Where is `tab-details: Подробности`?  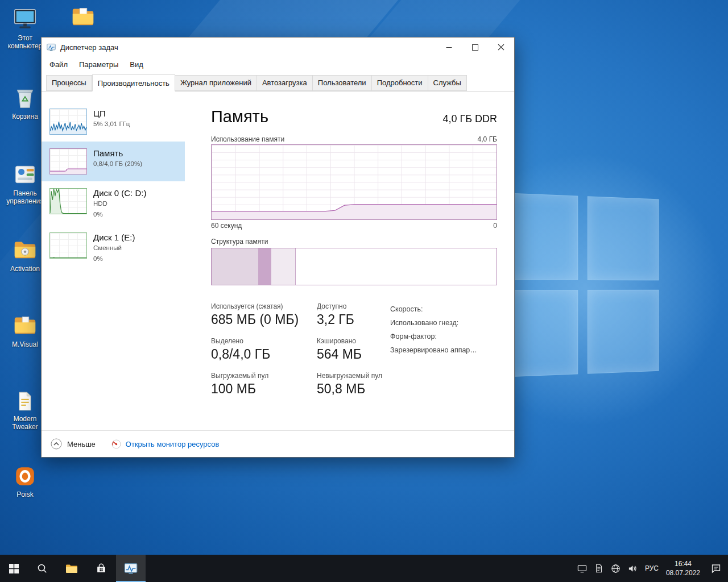 tab-details: Подробности is located at coordinates (400, 83).